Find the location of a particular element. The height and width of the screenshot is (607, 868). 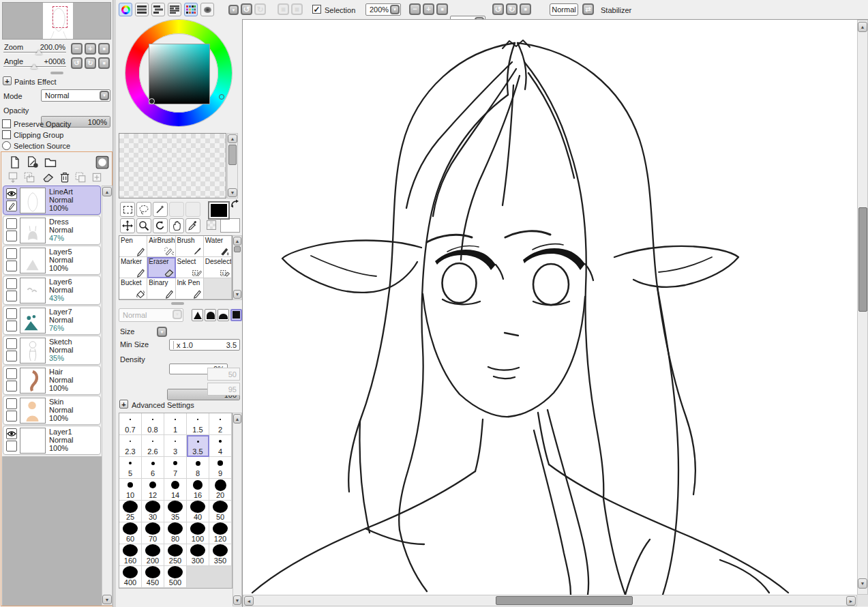

brush-size-100: 100 is located at coordinates (198, 533).